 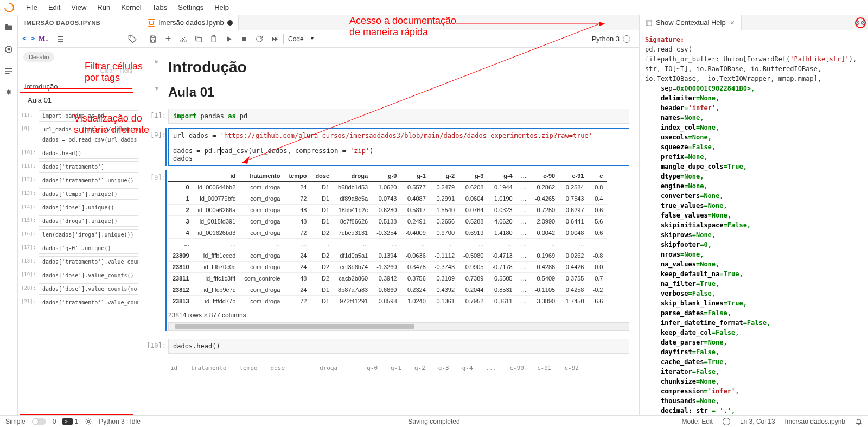 What do you see at coordinates (88, 116) in the screenshot?
I see `toc-cell: [1]:import pandas as pd` at bounding box center [88, 116].